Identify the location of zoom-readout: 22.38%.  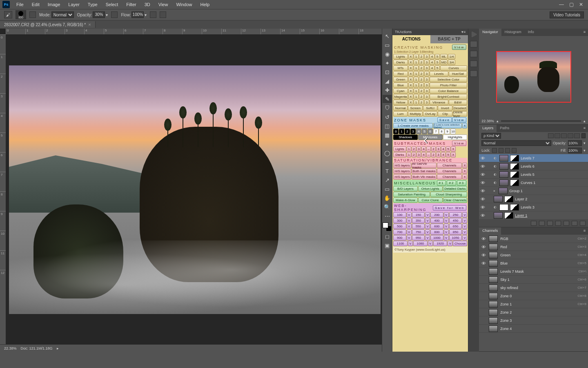
(11, 348).